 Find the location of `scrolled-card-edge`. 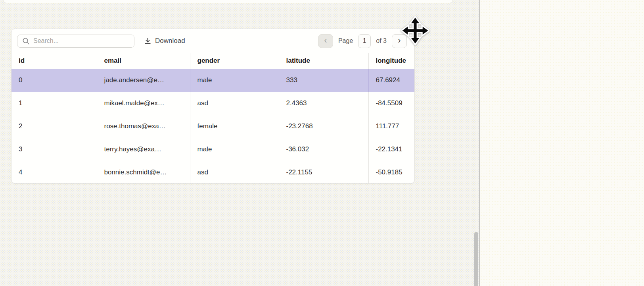

scrolled-card-edge is located at coordinates (228, 2).